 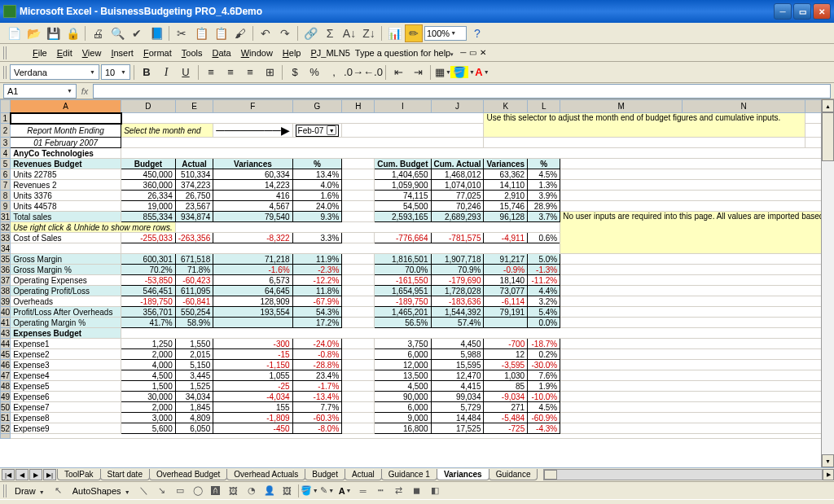 I want to click on fx-button: fx, so click(x=85, y=91).